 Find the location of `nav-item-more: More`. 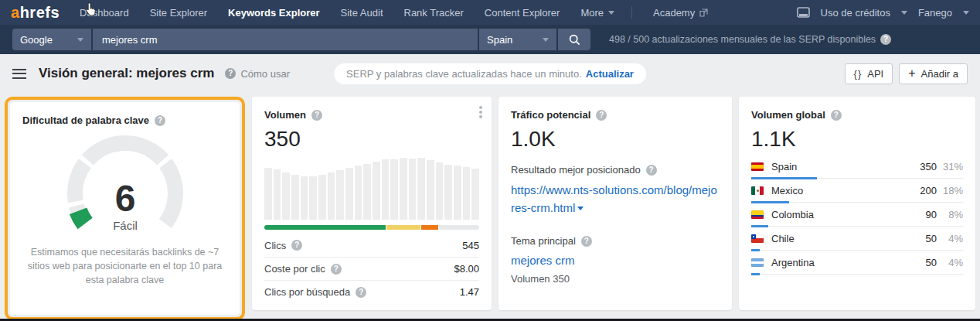

nav-item-more: More is located at coordinates (597, 12).